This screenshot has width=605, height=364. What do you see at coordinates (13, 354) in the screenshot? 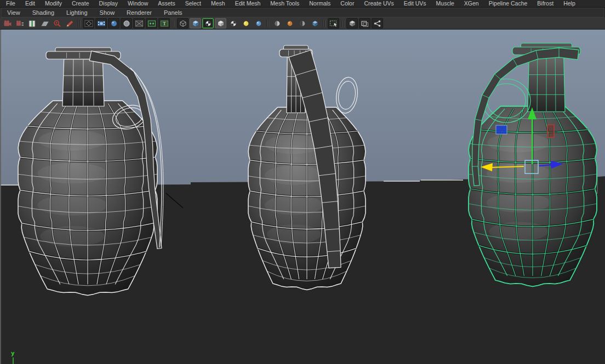
I see `axis-y-label: y` at bounding box center [13, 354].